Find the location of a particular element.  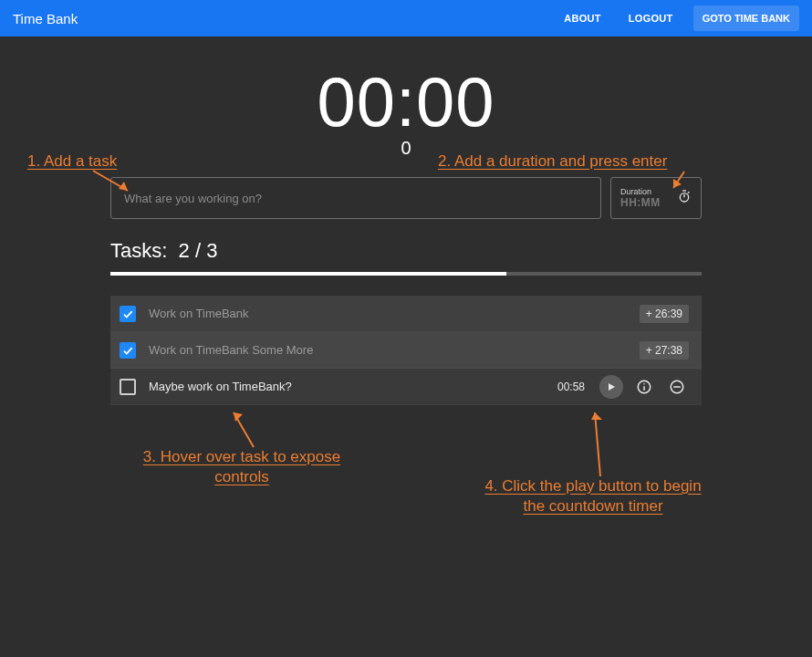

callout-3: 3. Hover over task to expose controls is located at coordinates (242, 467).